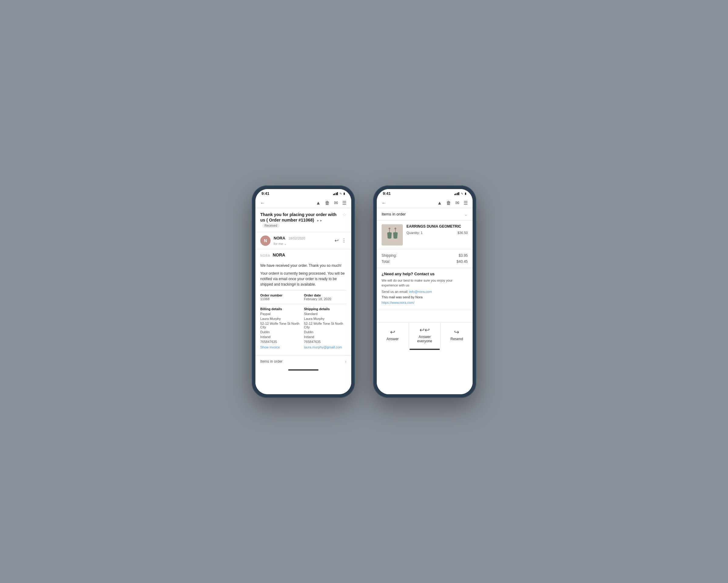 This screenshot has width=728, height=583. I want to click on resend-button-2: ↪ Resend, so click(457, 335).